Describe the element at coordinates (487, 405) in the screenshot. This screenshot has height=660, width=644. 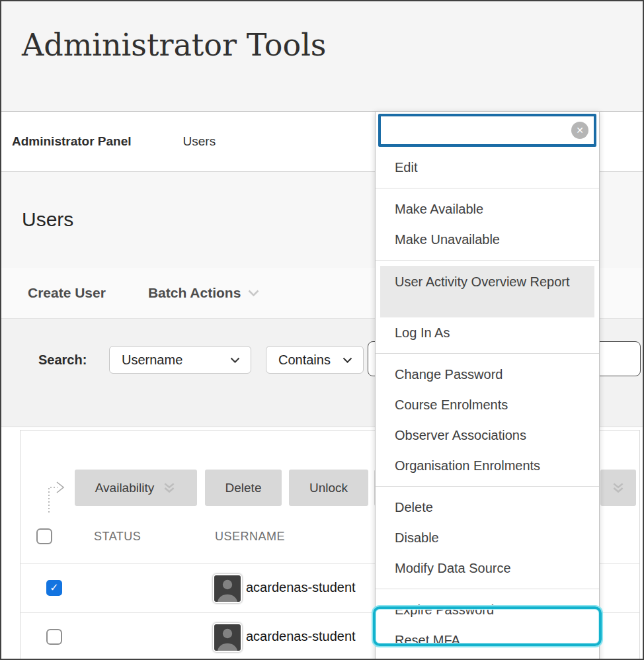
I see `menu-item-course-enrolments: Course Enrolments` at that location.